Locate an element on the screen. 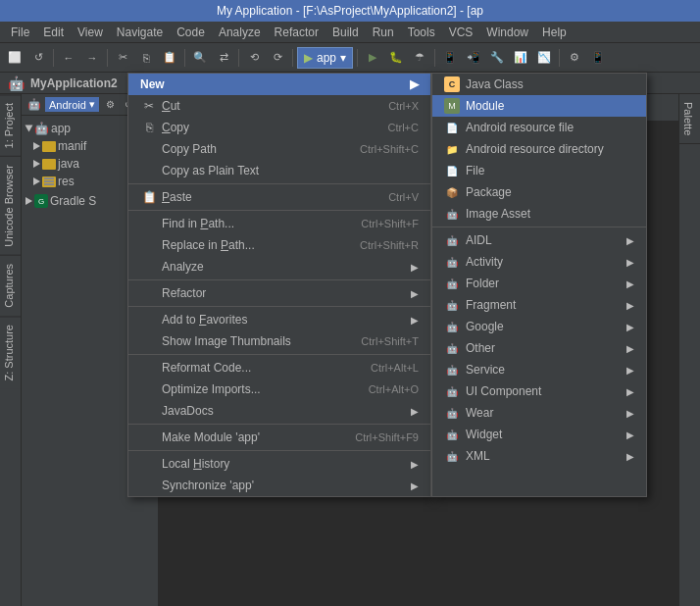 The image size is (700, 606). toolbar-btn-back: ← is located at coordinates (69, 58).